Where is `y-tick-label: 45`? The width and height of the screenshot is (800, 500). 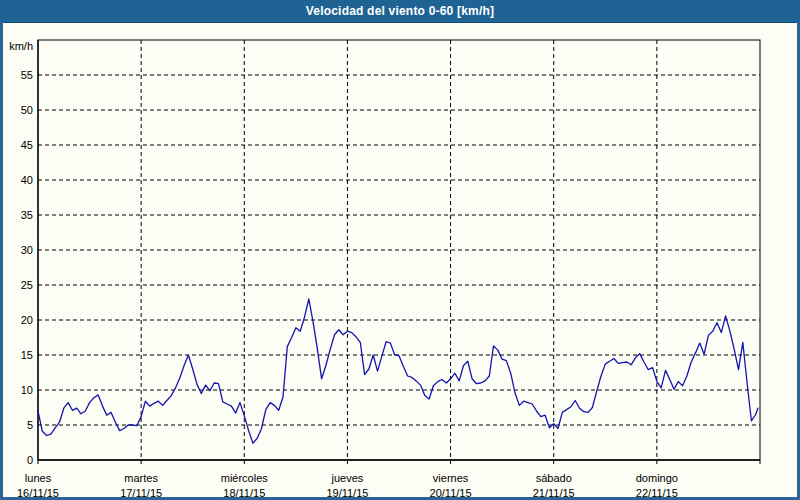 y-tick-label: 45 is located at coordinates (27, 145).